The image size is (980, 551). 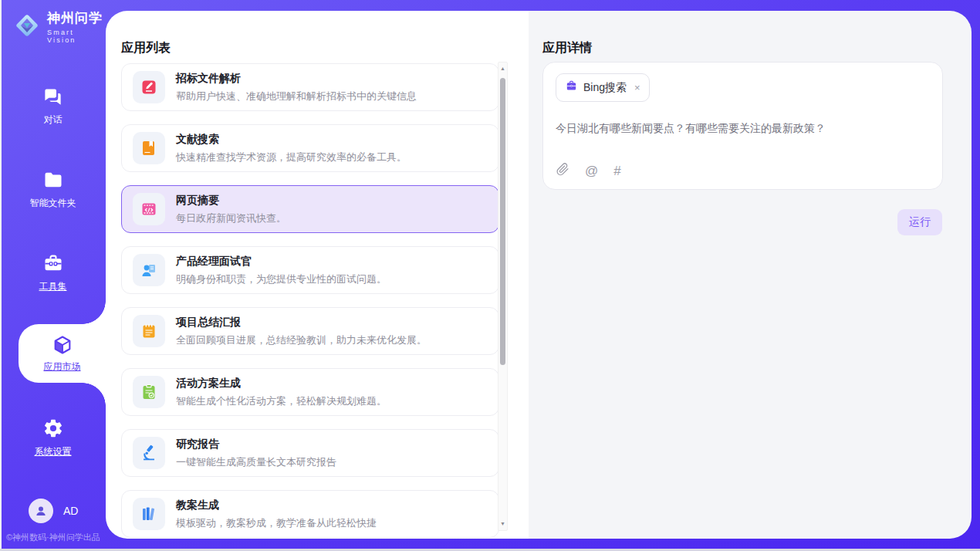 I want to click on app-card-description: 每日政府新闻资讯快查。, so click(x=231, y=218).